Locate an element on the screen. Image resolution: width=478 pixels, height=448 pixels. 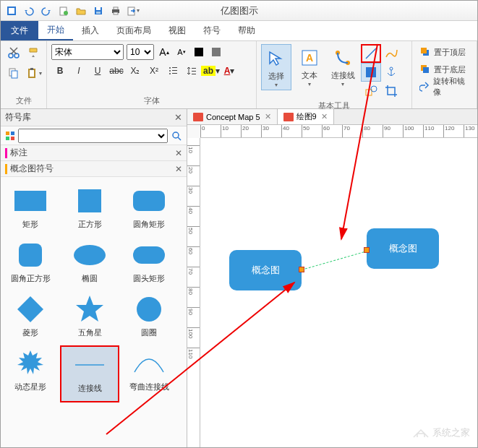
shape-round-square: 圆角正方形 is located at coordinates (30, 264).